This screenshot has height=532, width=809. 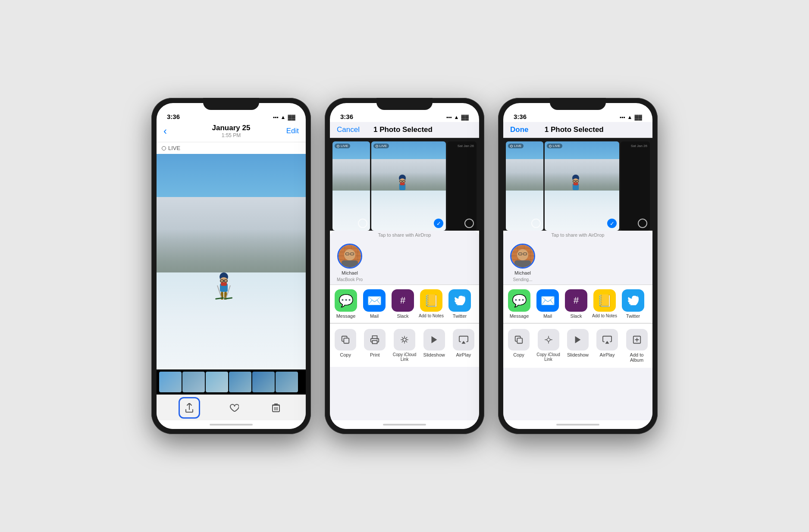 I want to click on edit-button: Edit, so click(x=288, y=131).